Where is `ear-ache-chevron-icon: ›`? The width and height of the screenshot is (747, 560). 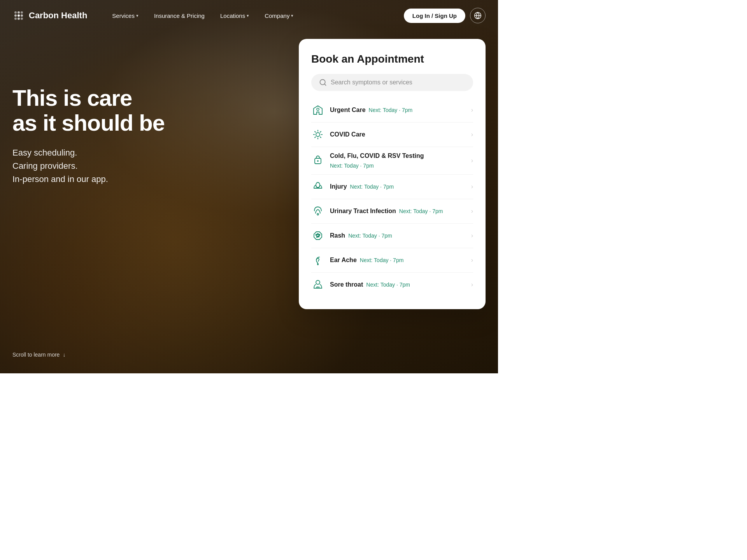 ear-ache-chevron-icon: › is located at coordinates (472, 260).